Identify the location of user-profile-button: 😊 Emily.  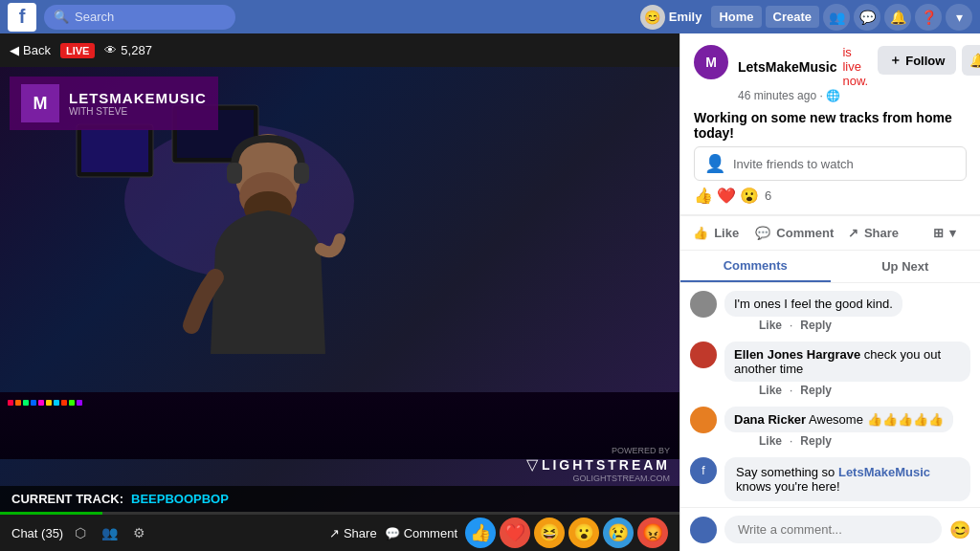
(672, 17).